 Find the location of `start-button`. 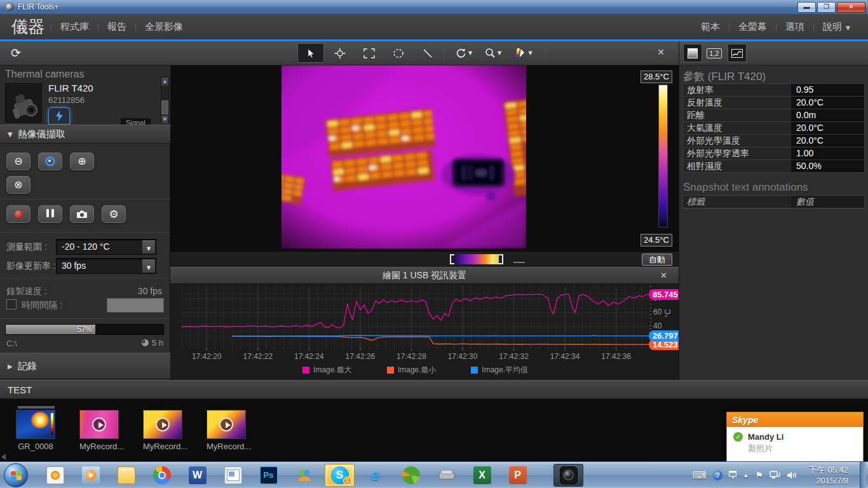

start-button is located at coordinates (16, 475).